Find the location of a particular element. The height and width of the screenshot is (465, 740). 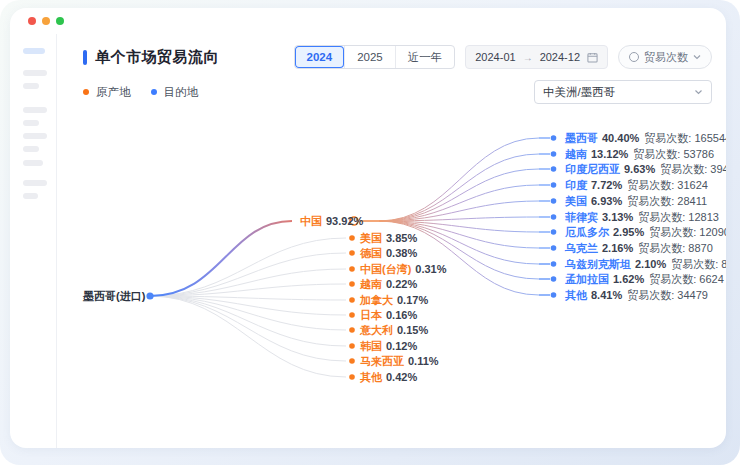

tab-recent-year: 近一年 is located at coordinates (425, 57).